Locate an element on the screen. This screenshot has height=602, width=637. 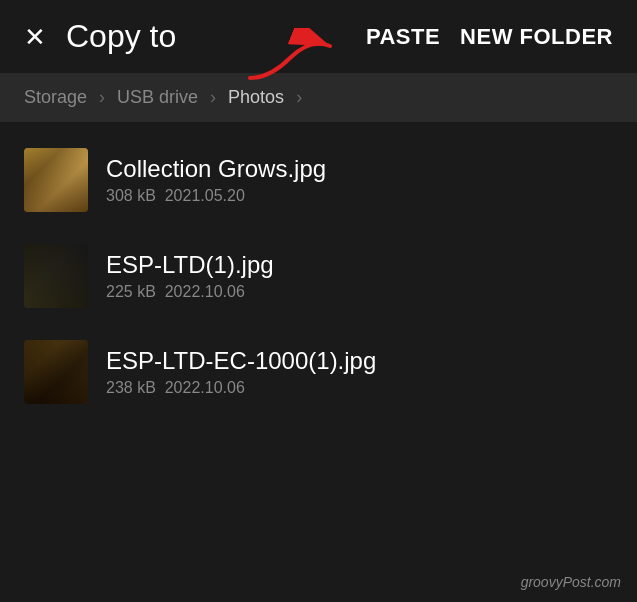
page-title: Copy to is located at coordinates (206, 36).